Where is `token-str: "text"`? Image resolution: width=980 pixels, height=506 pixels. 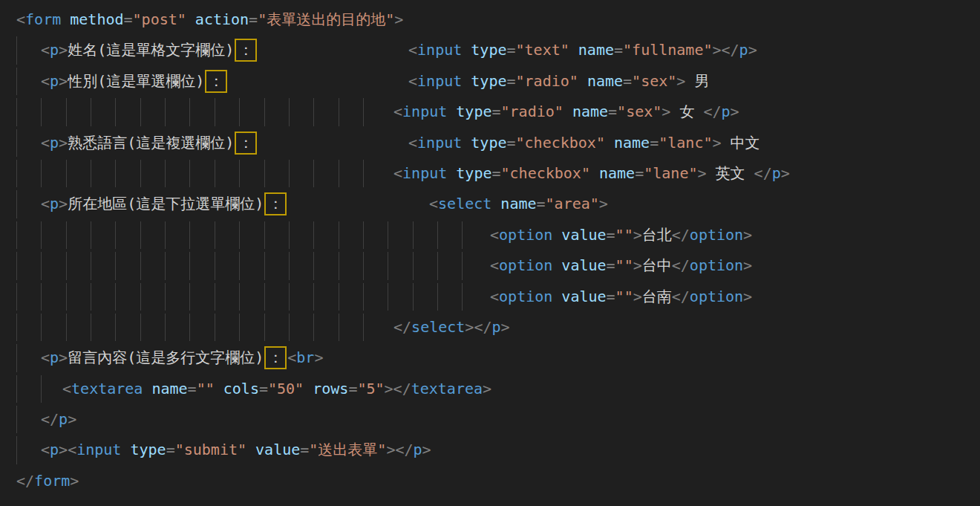 token-str: "text" is located at coordinates (543, 50).